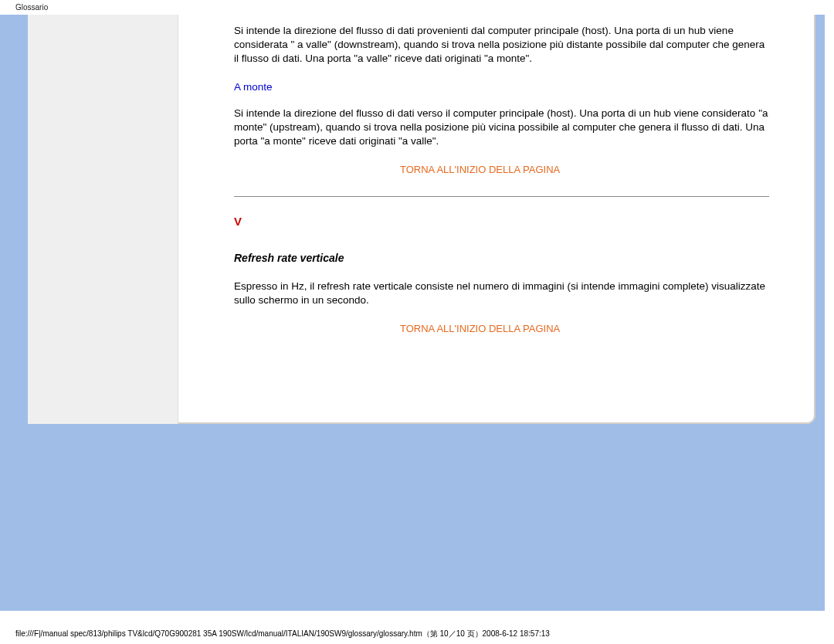 The image size is (834, 644). Describe the element at coordinates (502, 329) in the screenshot. I see `back-to-top-link-2: TORNA ALL'INIZIO DELLA PAGINA` at that location.